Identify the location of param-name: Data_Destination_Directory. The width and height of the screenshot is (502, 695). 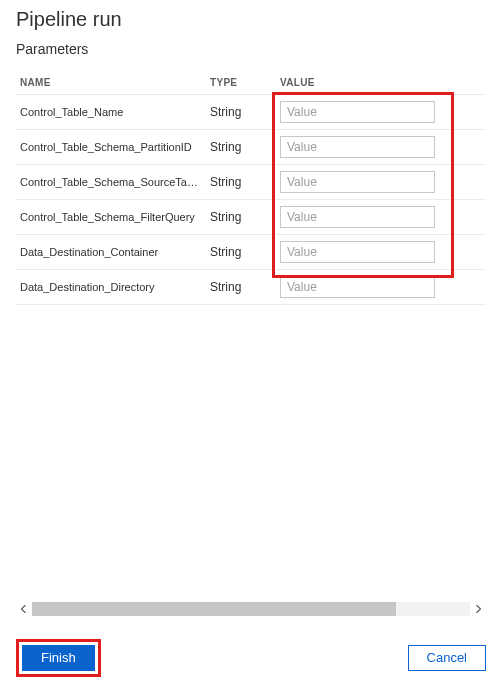
(111, 288).